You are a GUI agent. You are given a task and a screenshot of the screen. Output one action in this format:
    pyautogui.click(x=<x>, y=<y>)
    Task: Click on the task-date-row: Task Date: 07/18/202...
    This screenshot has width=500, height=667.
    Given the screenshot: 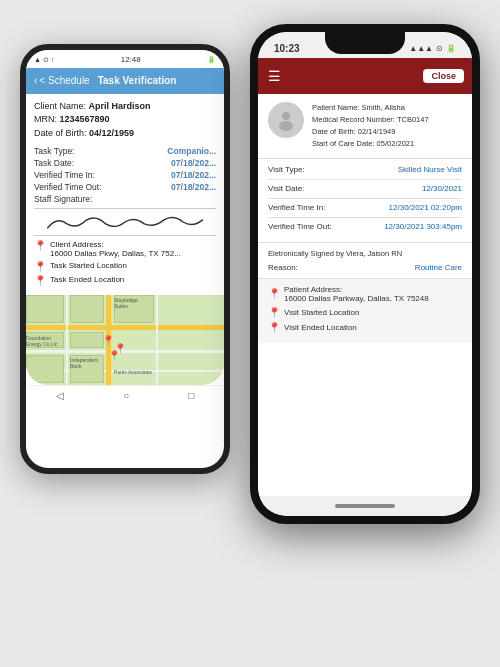 What is the action you would take?
    pyautogui.click(x=125, y=163)
    